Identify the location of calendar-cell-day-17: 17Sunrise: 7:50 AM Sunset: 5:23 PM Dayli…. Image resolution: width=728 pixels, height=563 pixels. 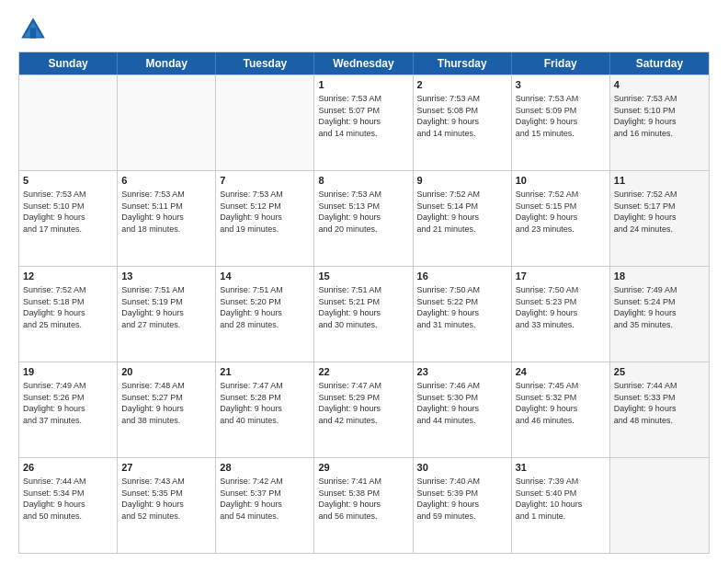
(561, 315).